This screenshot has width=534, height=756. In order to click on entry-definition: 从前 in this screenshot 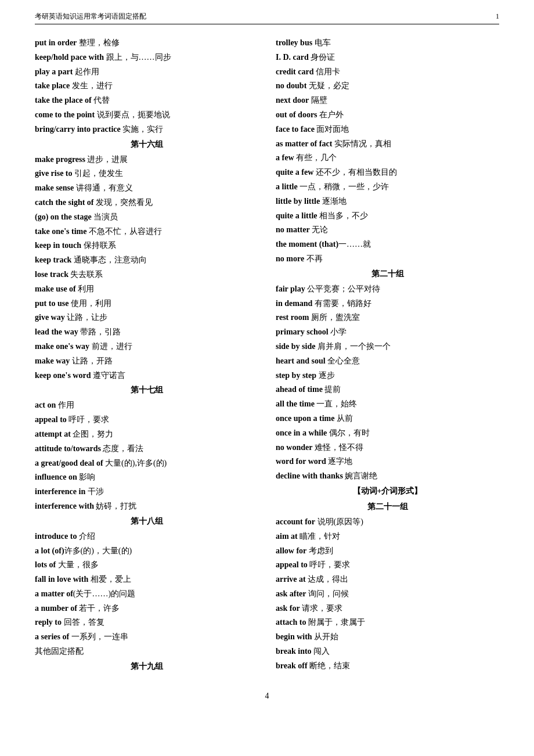, I will do `click(344, 418)`.